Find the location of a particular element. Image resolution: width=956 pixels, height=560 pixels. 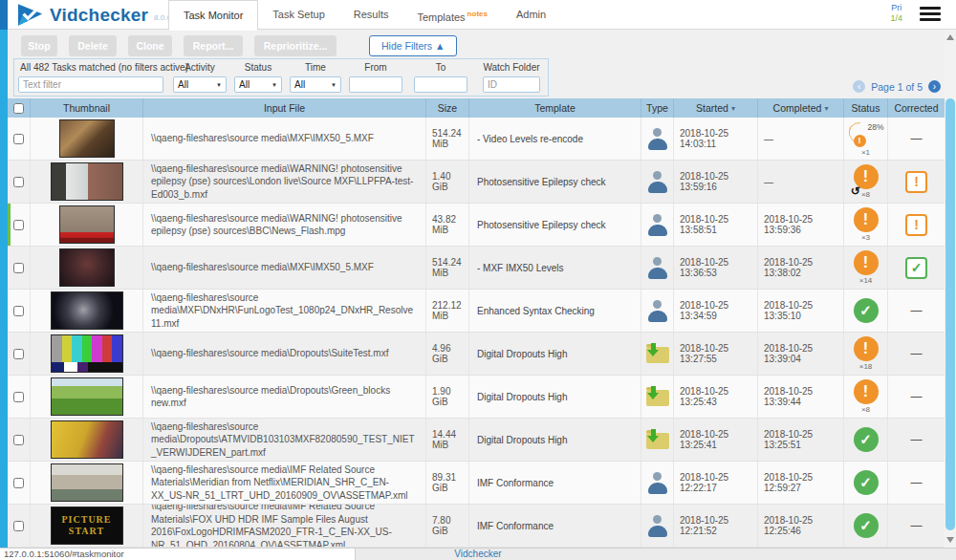

select-all-checkbox is located at coordinates (19, 109).